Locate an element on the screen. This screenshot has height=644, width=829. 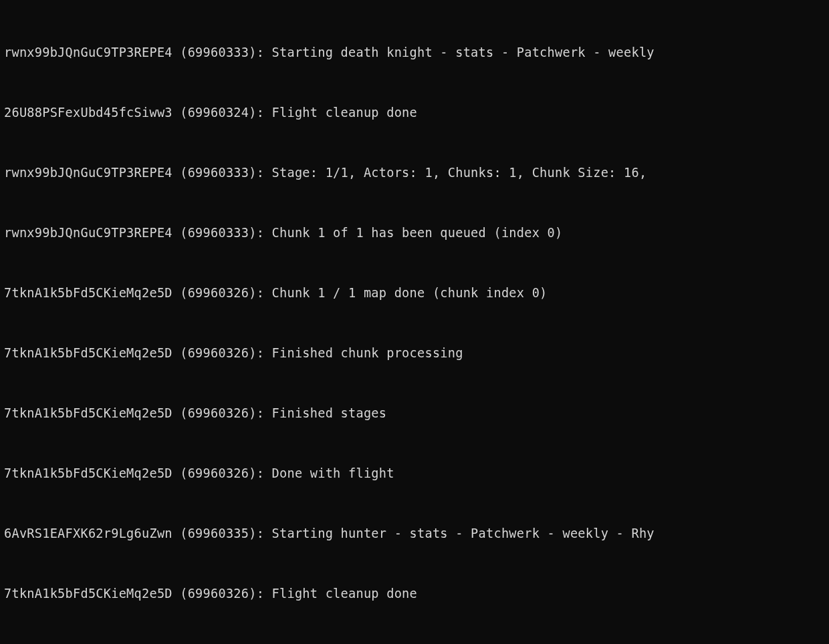
log-line: rwnx99bJQnGuC9TP3REPE4 (69960333): Start… is located at coordinates (414, 53).